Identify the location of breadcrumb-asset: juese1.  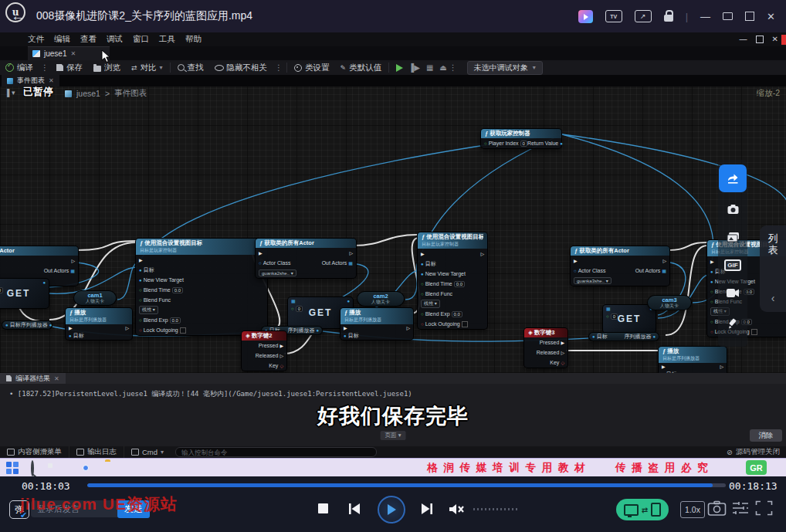
(88, 93).